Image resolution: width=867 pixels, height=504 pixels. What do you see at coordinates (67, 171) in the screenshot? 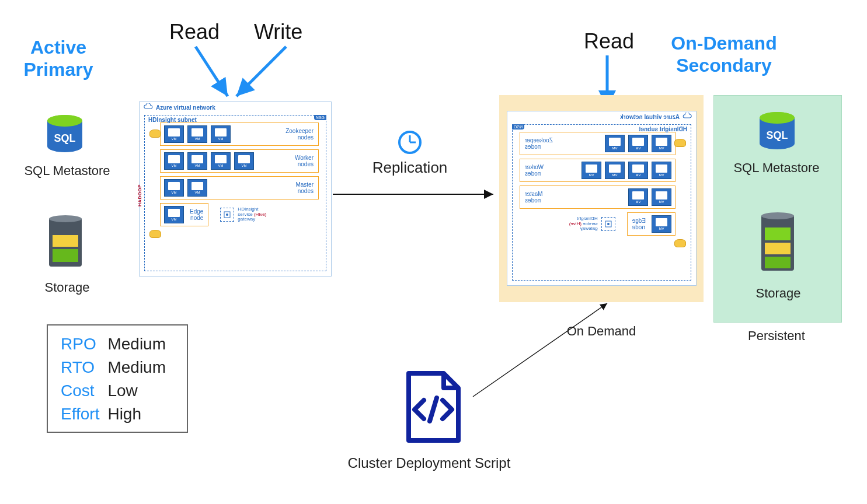
I see `caption-sql-left: SQL Metastore` at bounding box center [67, 171].